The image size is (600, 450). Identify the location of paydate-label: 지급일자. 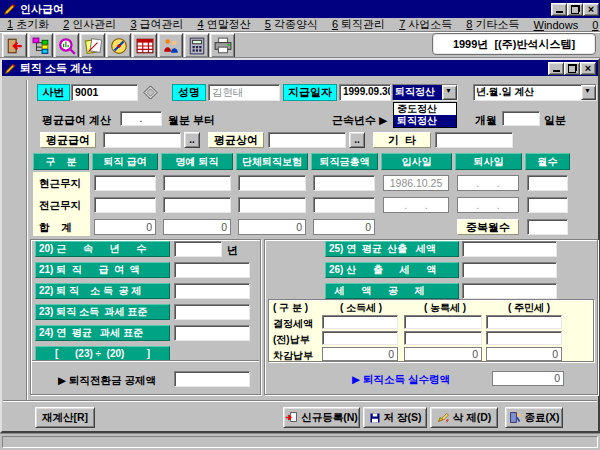
(310, 92).